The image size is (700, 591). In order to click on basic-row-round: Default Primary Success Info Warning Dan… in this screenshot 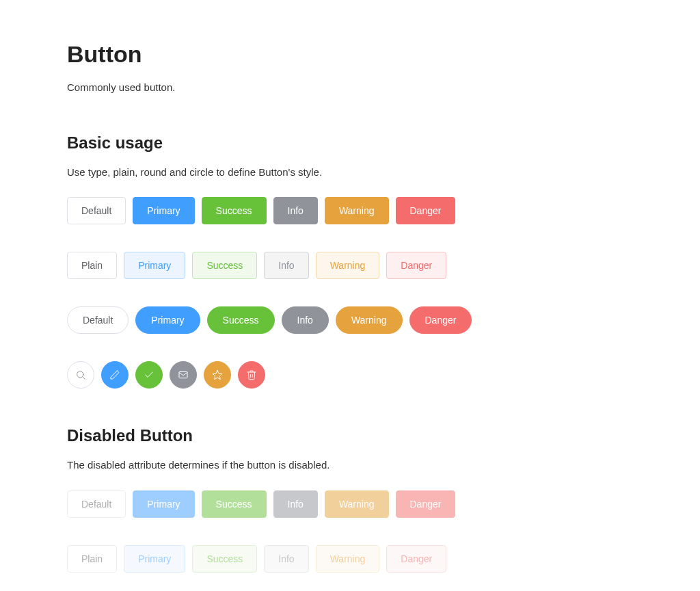, I will do `click(341, 320)`.